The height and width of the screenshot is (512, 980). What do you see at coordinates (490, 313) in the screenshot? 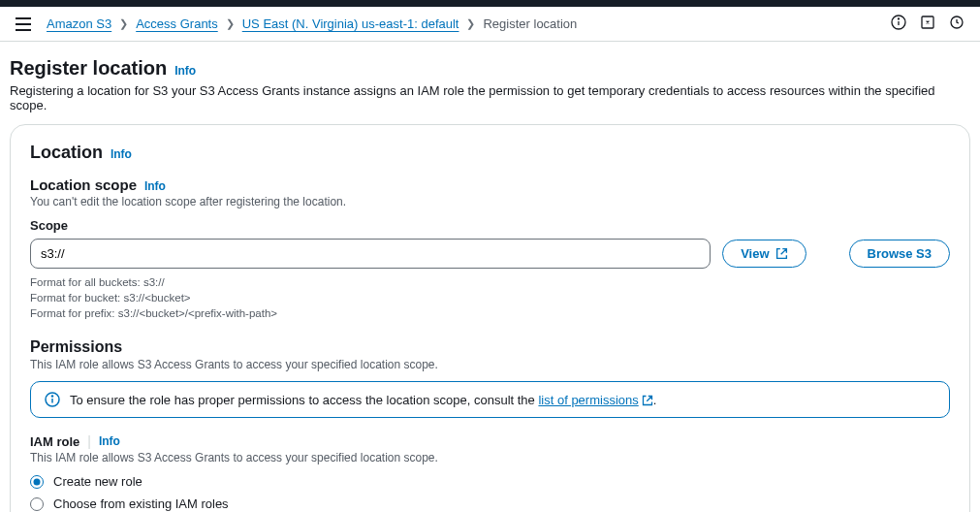
I see `hint-line: Format for prefix: s3://<bucket>/<prefix…` at bounding box center [490, 313].